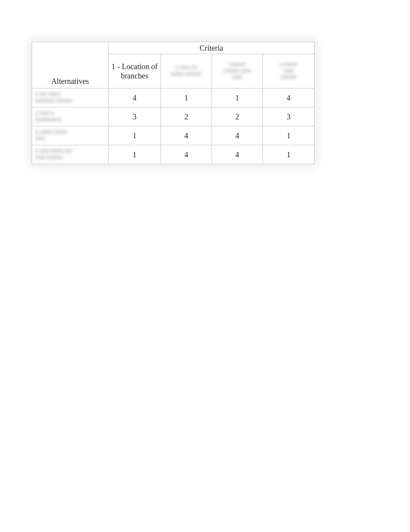  I want to click on cell-1-4: 4, so click(289, 98).